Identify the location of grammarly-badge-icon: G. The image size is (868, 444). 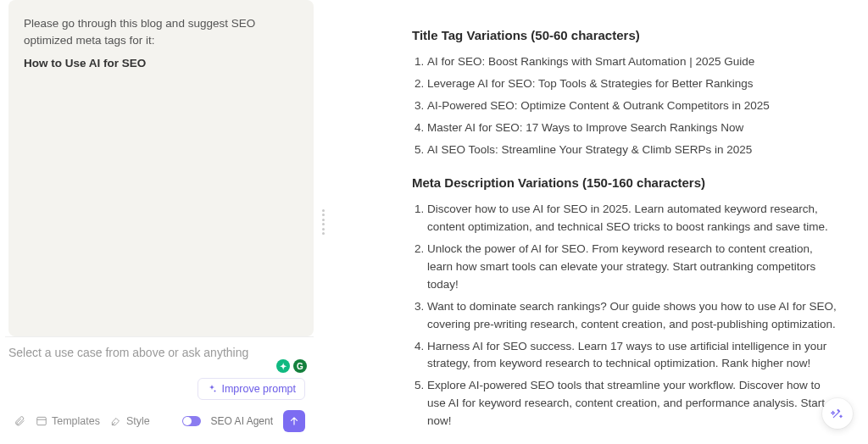
(300, 366).